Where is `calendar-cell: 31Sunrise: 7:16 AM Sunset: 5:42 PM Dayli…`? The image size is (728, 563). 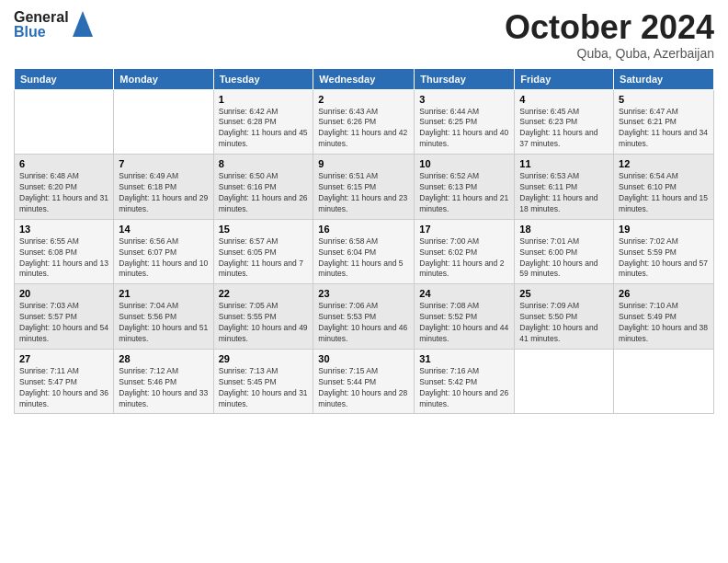 calendar-cell: 31Sunrise: 7:16 AM Sunset: 5:42 PM Dayli… is located at coordinates (465, 381).